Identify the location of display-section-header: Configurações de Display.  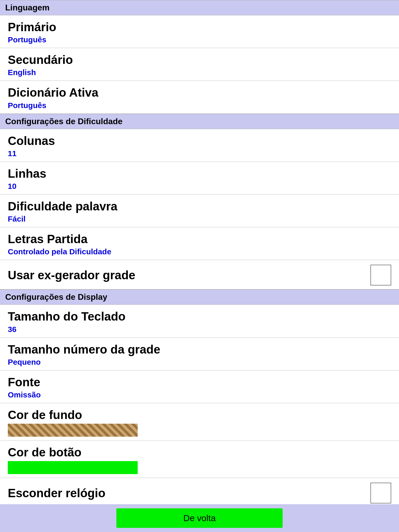
(200, 297).